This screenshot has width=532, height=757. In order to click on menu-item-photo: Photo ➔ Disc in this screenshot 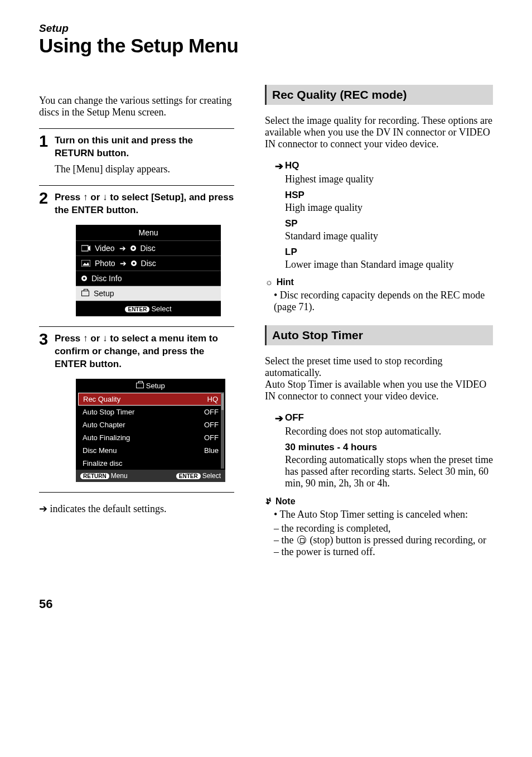, I will do `click(148, 263)`.